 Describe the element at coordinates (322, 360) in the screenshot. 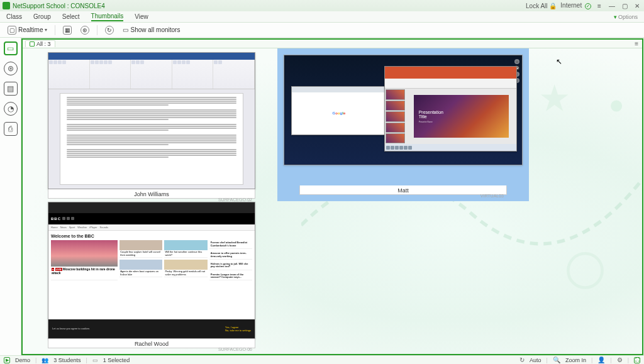

I see `status-bar: ▶ Demo | 👥 3 Students | ▭ 1 Selected ↻ A…` at that location.